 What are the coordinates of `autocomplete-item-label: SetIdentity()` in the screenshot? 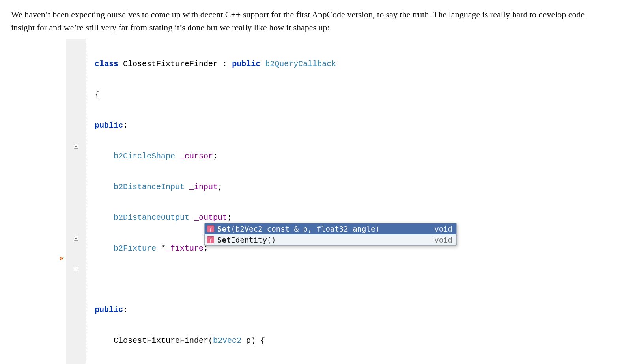 It's located at (326, 240).